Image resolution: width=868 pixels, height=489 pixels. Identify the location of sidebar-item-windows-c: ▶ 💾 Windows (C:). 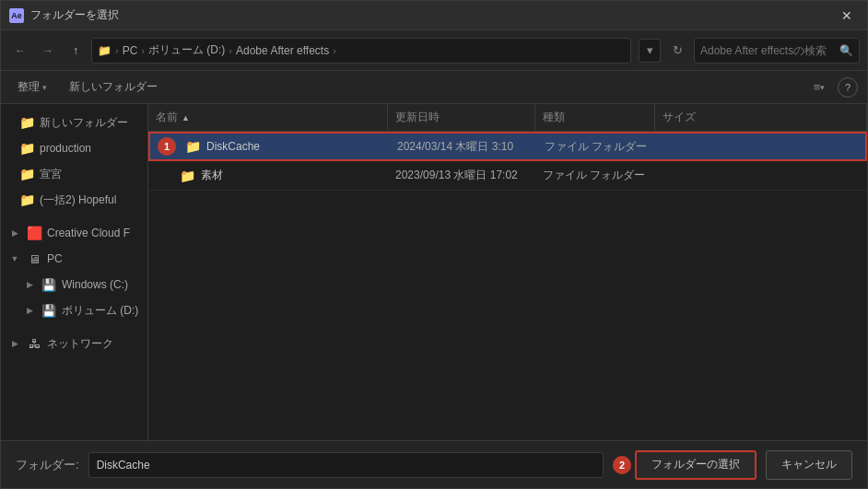
(74, 285).